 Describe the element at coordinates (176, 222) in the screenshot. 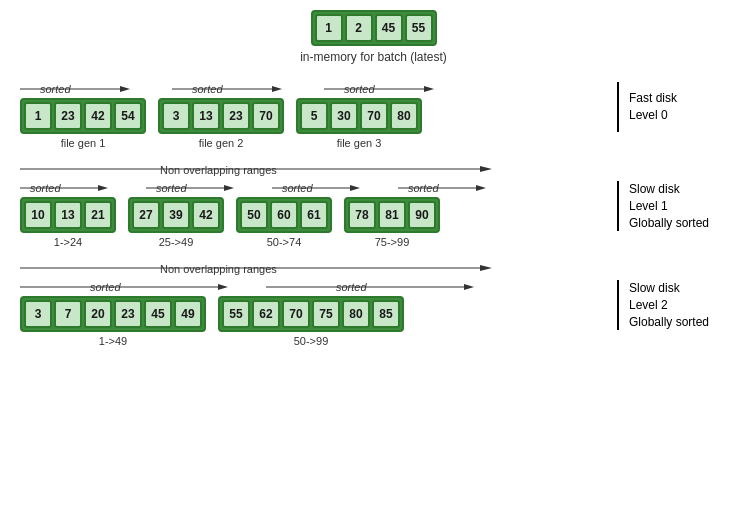

I see `level1-file2: 27 39 42 25->49` at that location.